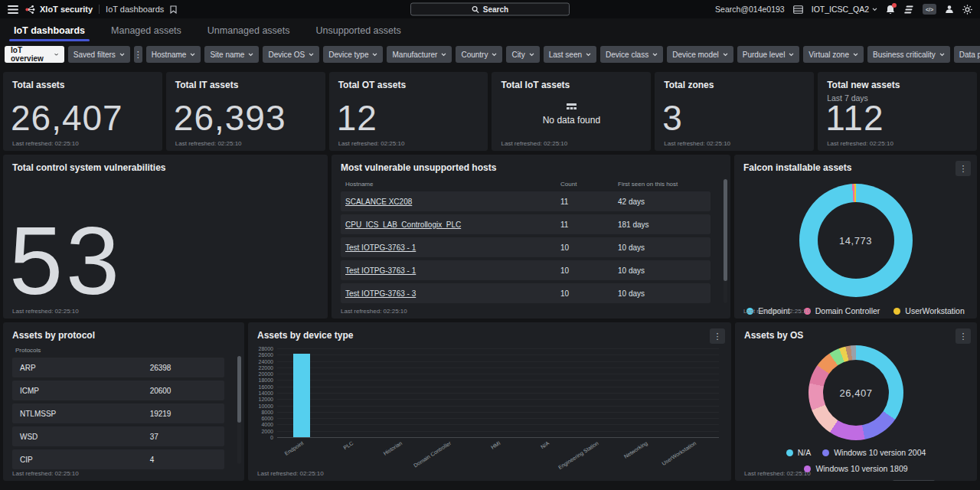 This screenshot has height=490, width=980. I want to click on y-axis-tick-label: 24000, so click(268, 361).